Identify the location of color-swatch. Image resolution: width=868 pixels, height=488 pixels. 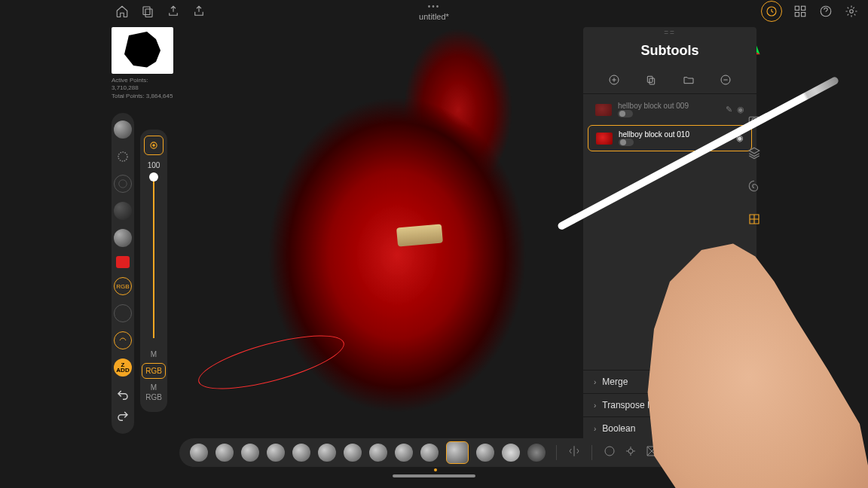
(123, 262).